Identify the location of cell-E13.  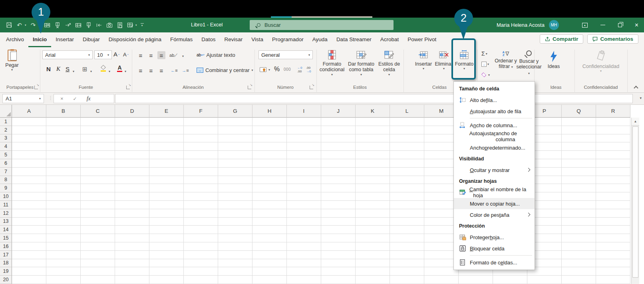
(167, 222).